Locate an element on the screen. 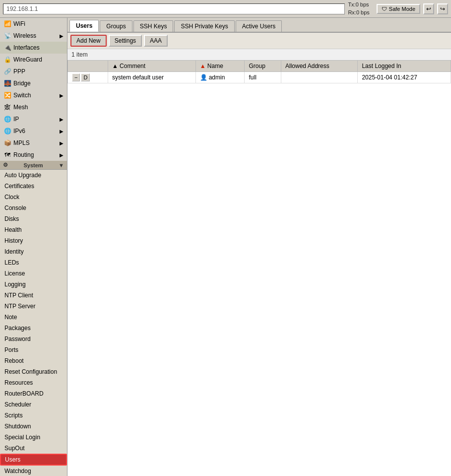 The width and height of the screenshot is (451, 476). mesh-icon: 🕸 is located at coordinates (7, 107).